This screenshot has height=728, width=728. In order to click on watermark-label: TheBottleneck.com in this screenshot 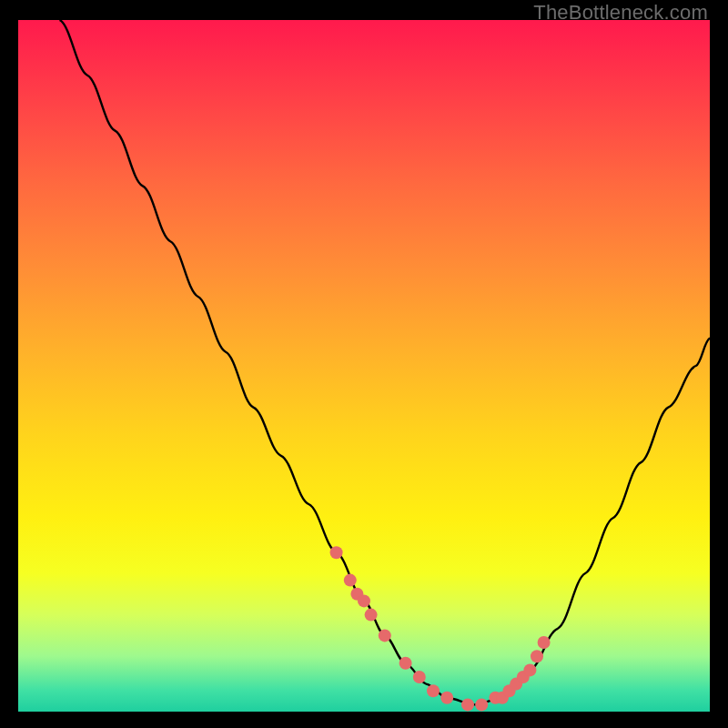, I will do `click(621, 13)`.